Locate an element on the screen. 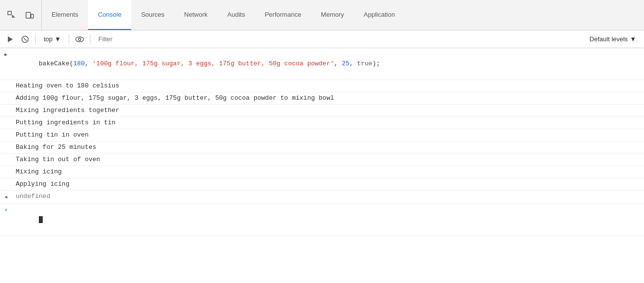  prompt-input is located at coordinates (328, 220).